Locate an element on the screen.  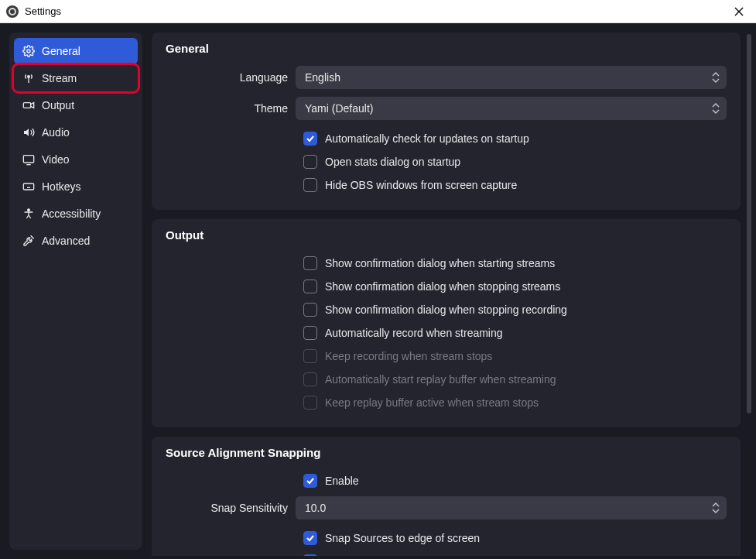
speaker-icon is located at coordinates (29, 132).